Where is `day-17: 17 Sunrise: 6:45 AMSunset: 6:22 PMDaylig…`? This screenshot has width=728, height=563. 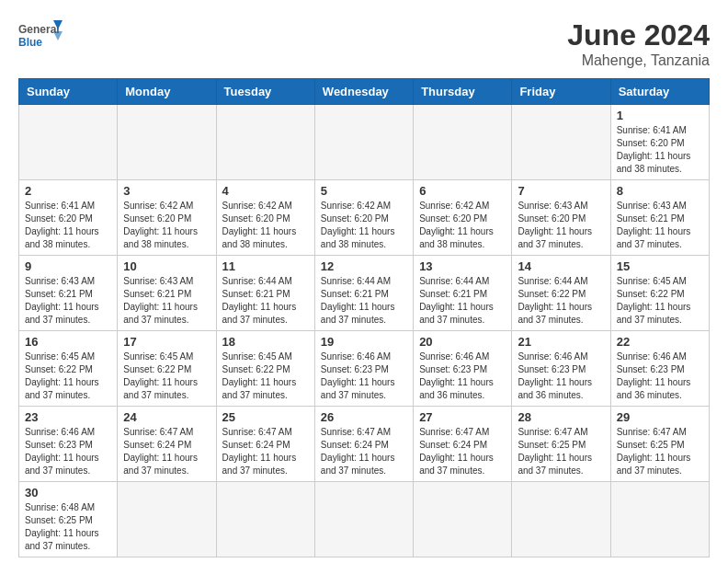 day-17: 17 Sunrise: 6:45 AMSunset: 6:22 PMDaylig… is located at coordinates (167, 369).